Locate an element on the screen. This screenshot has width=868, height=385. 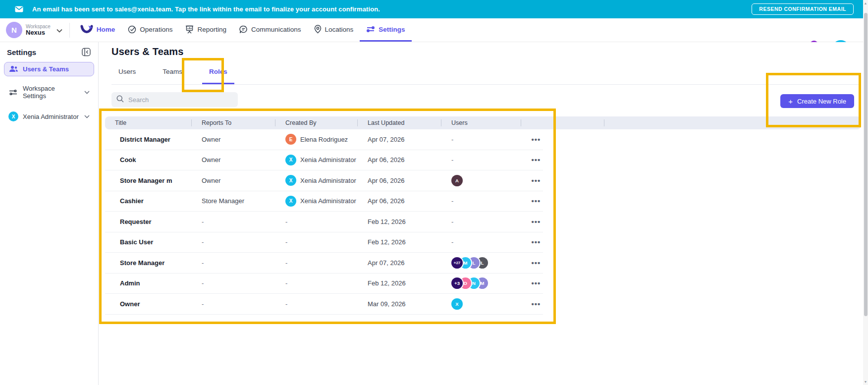
tab-users: Users is located at coordinates (127, 72).